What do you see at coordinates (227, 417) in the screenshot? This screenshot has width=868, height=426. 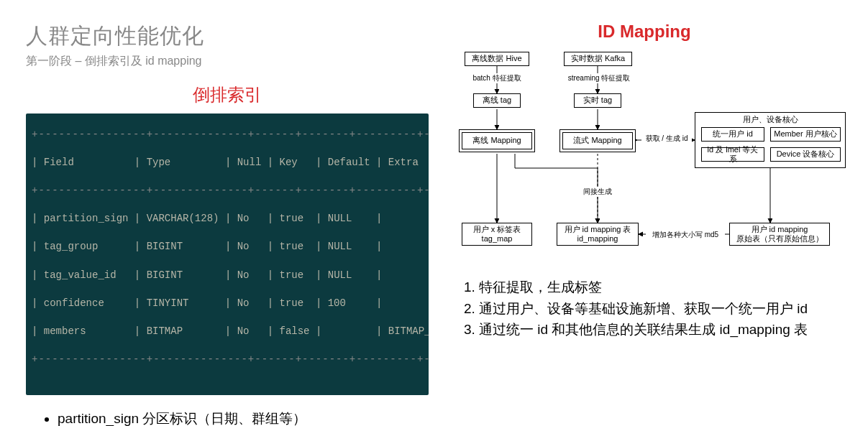 I see `left-bullets: partition_sign 分区标识（日期、群组等） tag_group、ta…` at bounding box center [227, 417].